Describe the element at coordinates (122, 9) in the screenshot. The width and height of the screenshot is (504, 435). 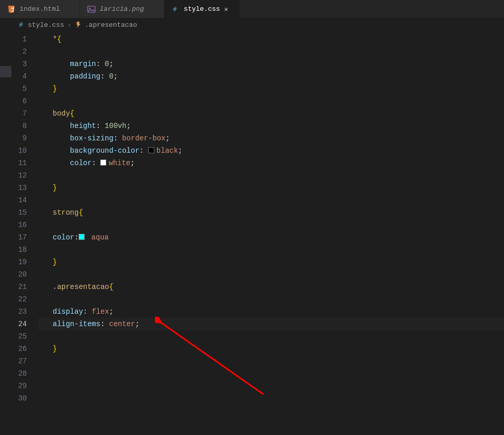
I see `tab-label: laricia.png` at that location.